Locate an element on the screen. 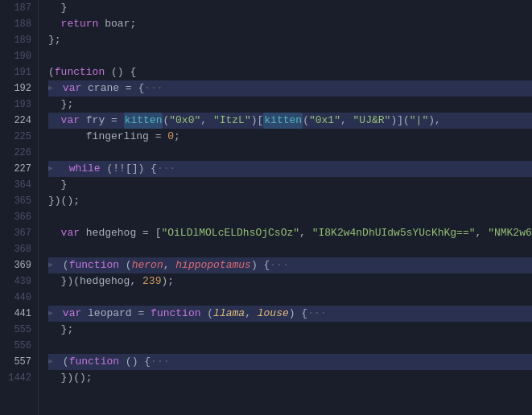 The image size is (532, 415). code-text: "OiLDlMOLcELDhsOjCsOz" is located at coordinates (230, 233).